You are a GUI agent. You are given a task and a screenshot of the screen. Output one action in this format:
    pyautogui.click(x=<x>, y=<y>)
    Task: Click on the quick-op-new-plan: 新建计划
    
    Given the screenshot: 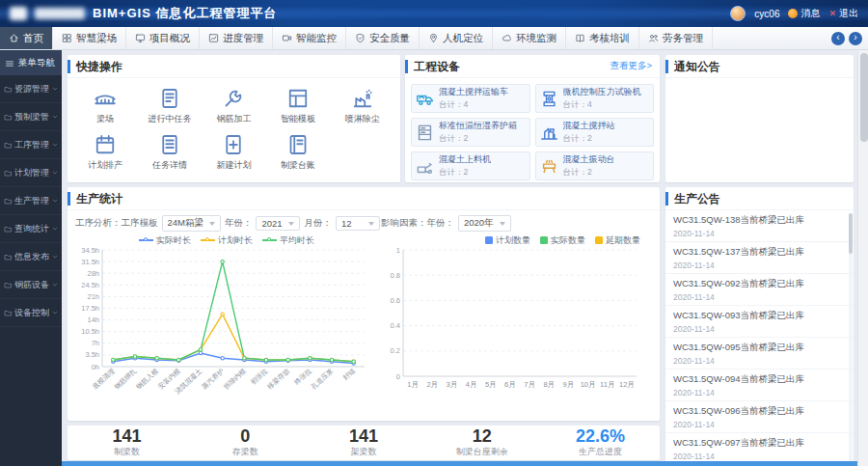 What is the action you would take?
    pyautogui.click(x=233, y=152)
    